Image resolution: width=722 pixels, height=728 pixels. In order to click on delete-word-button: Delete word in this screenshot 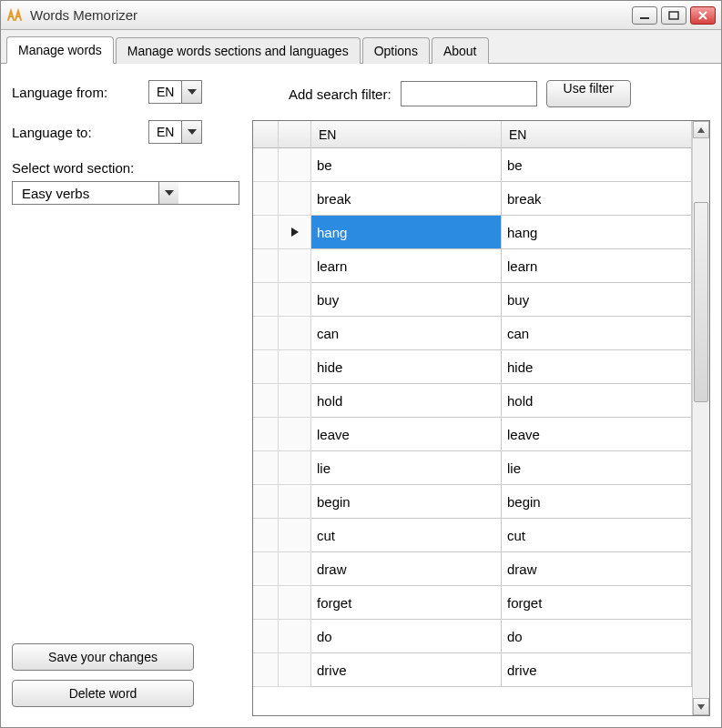, I will do `click(103, 693)`.